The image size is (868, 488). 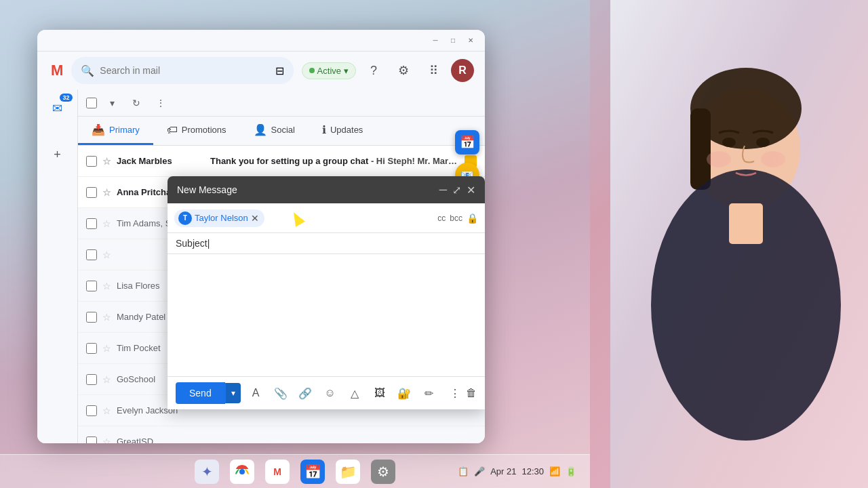 What do you see at coordinates (463, 472) in the screenshot?
I see `taskbar-clipboard-icon: 📋` at bounding box center [463, 472].